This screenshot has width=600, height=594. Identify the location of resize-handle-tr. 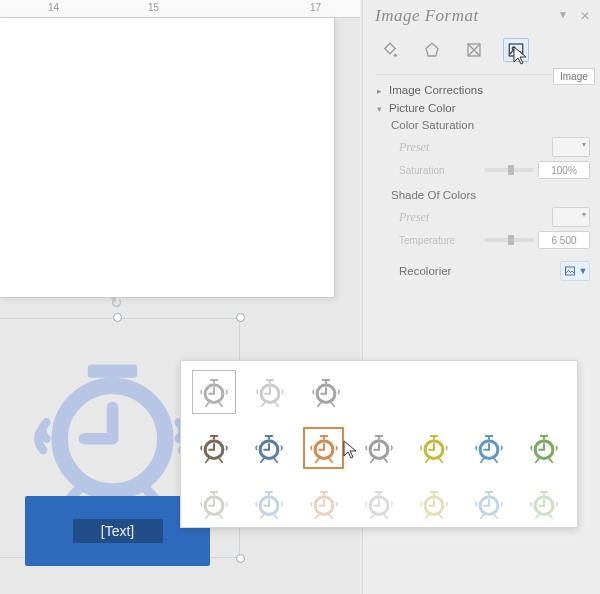
(240, 318).